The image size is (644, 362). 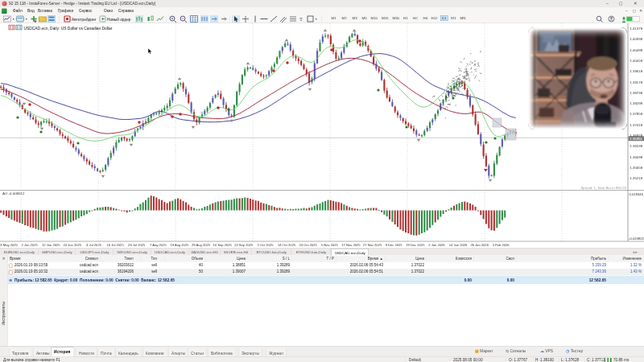 What do you see at coordinates (14, 193) in the screenshot?
I see `svg-text: AO -0.008012` at bounding box center [14, 193].